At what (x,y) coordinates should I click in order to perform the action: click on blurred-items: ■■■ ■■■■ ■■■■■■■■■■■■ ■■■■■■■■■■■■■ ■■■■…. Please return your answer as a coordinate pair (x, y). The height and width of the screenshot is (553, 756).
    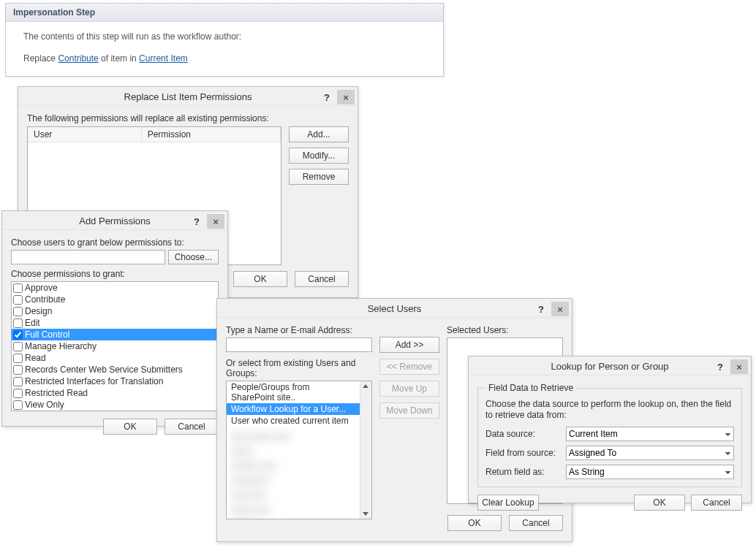
    Looking at the image, I should click on (293, 473).